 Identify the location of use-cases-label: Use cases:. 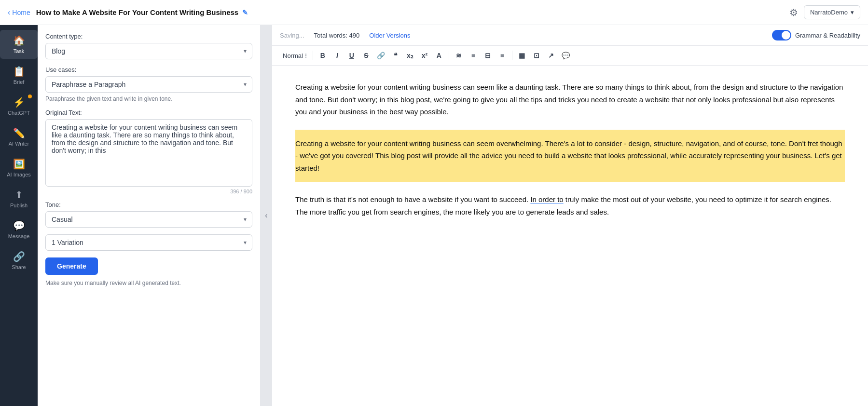
(149, 69).